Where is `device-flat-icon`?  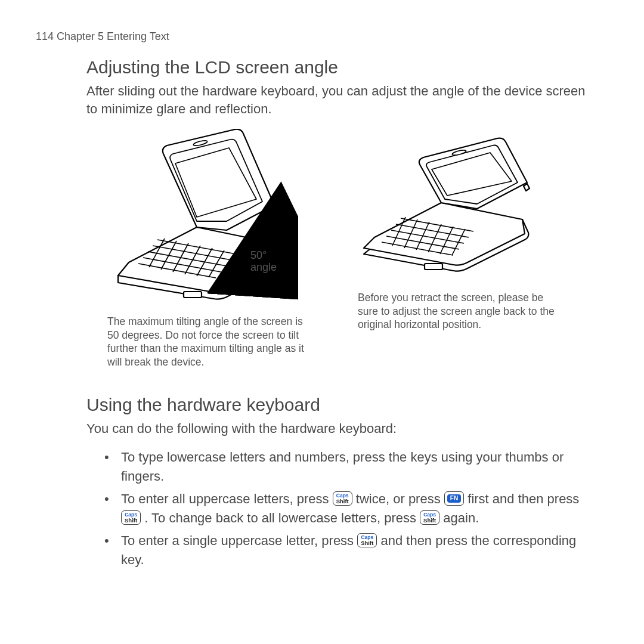 device-flat-icon is located at coordinates (447, 206).